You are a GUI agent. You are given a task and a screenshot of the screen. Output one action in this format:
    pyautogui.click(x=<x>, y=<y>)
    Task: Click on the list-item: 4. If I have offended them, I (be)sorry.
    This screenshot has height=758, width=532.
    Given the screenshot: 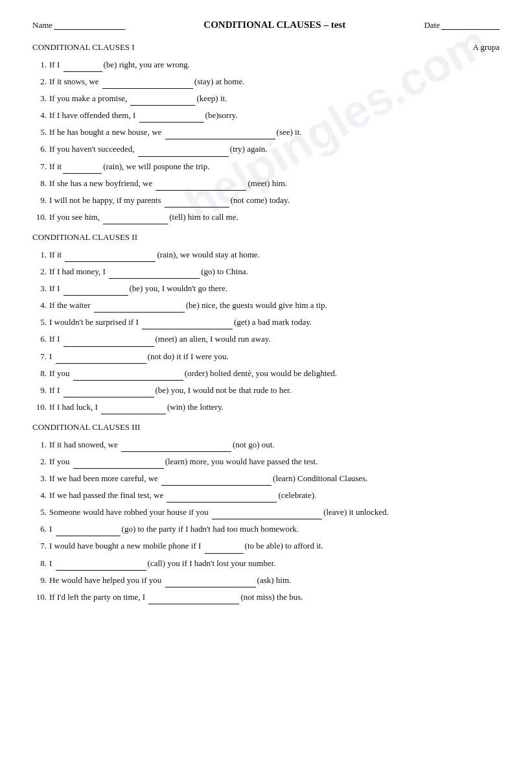 What is the action you would take?
    pyautogui.click(x=266, y=115)
    